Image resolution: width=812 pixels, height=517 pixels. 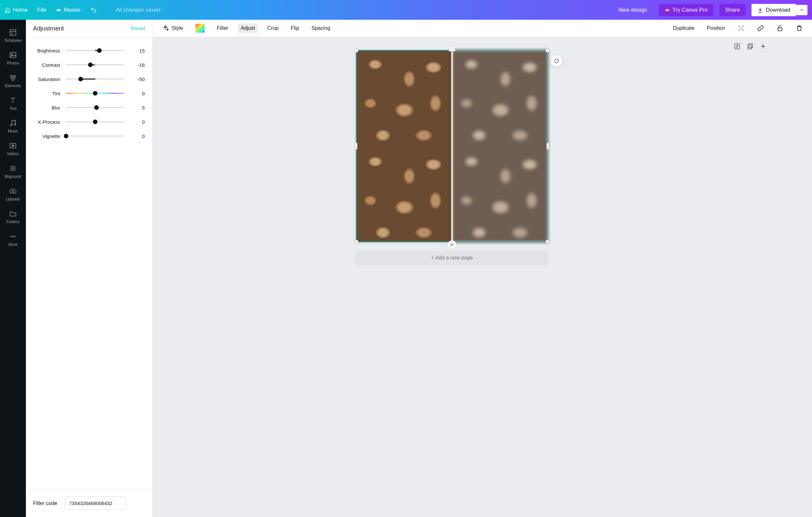 What do you see at coordinates (556, 61) in the screenshot?
I see `rotate-button` at bounding box center [556, 61].